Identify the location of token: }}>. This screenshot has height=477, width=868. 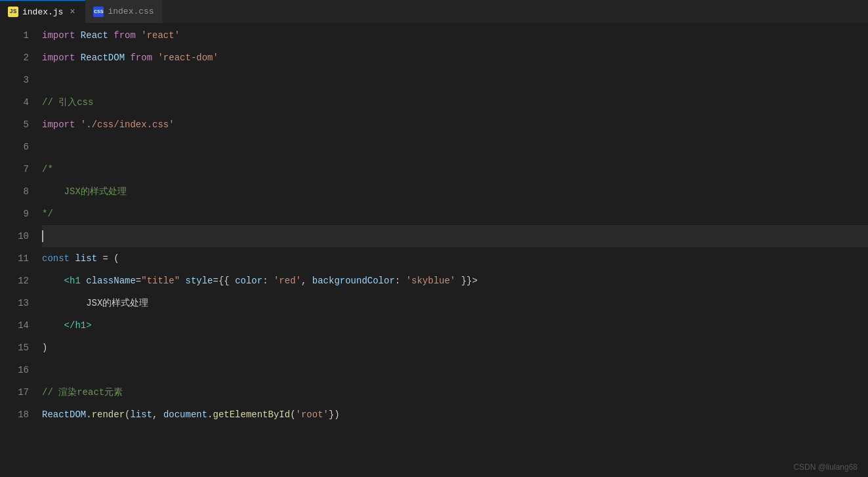
(466, 281).